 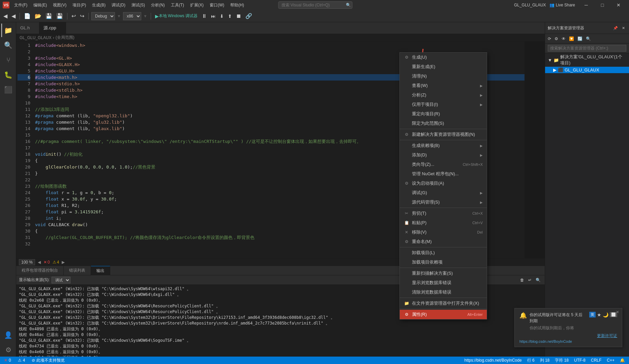 What do you see at coordinates (443, 174) in the screenshot?
I see `ctx-nuget: 管理 NuGet 程序包(N)...` at bounding box center [443, 174].